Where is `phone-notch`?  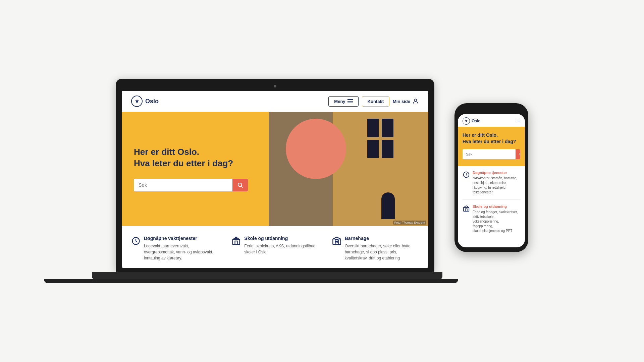 phone-notch is located at coordinates (491, 110).